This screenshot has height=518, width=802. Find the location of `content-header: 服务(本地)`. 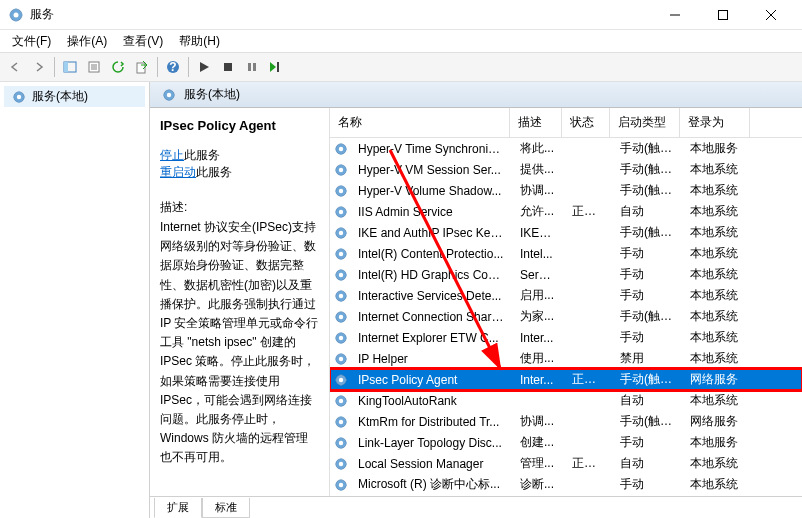

content-header: 服务(本地) is located at coordinates (476, 95).